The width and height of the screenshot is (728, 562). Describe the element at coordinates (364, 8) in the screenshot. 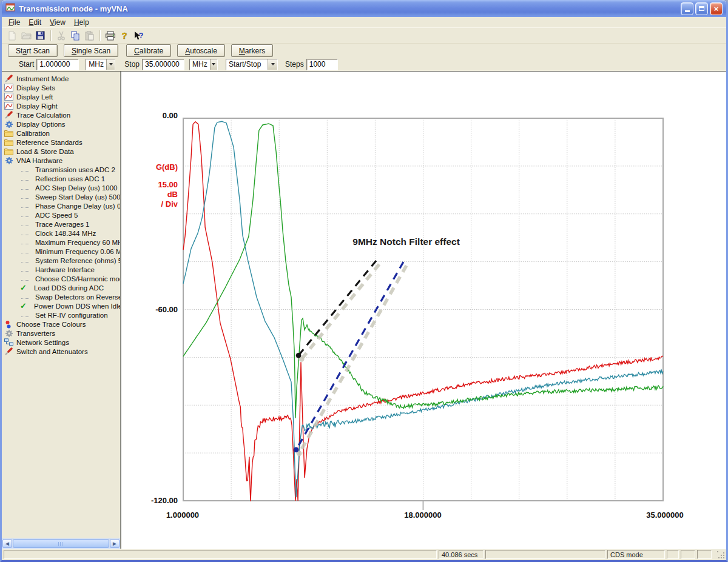

I see `title-bar: Transmission mode - myVNA ×` at that location.